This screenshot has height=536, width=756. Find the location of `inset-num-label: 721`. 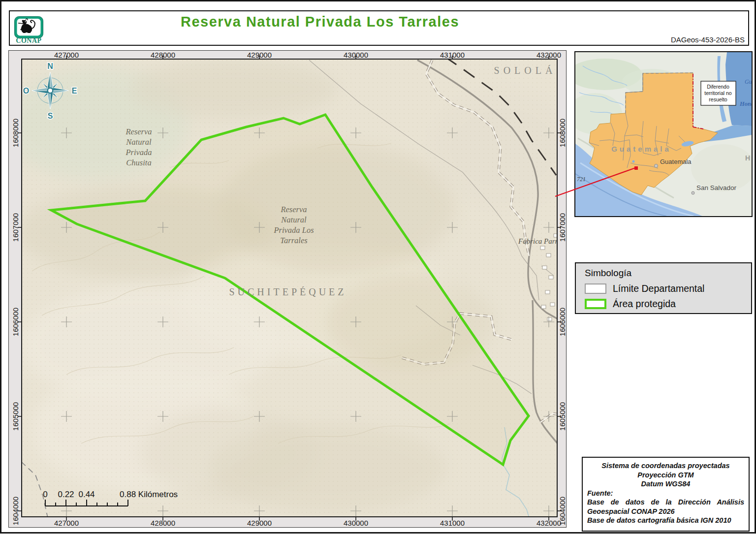

inset-num-label: 721 is located at coordinates (581, 179).